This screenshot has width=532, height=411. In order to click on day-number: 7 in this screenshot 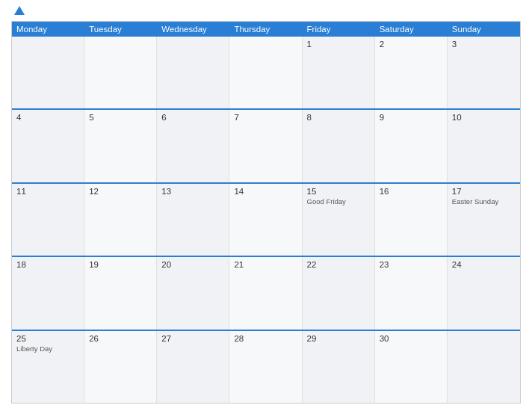, I will do `click(265, 117)`.